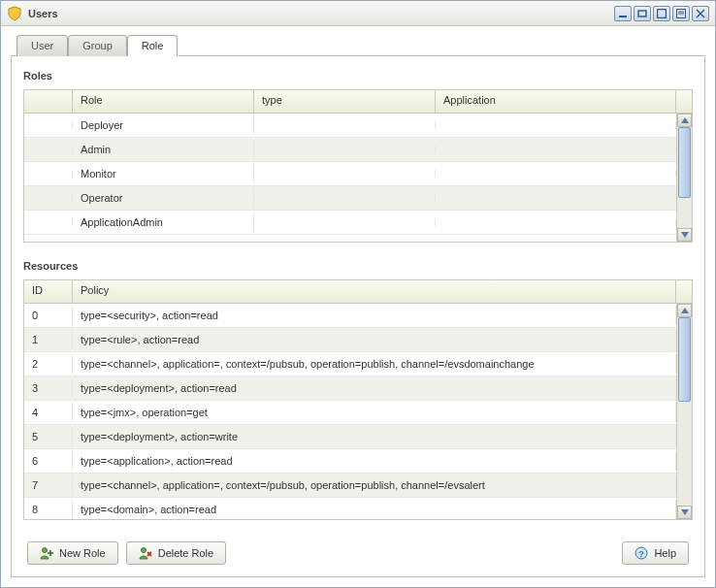 The image size is (716, 588). What do you see at coordinates (361, 45) in the screenshot?
I see `tab-bar: User Group Role` at bounding box center [361, 45].